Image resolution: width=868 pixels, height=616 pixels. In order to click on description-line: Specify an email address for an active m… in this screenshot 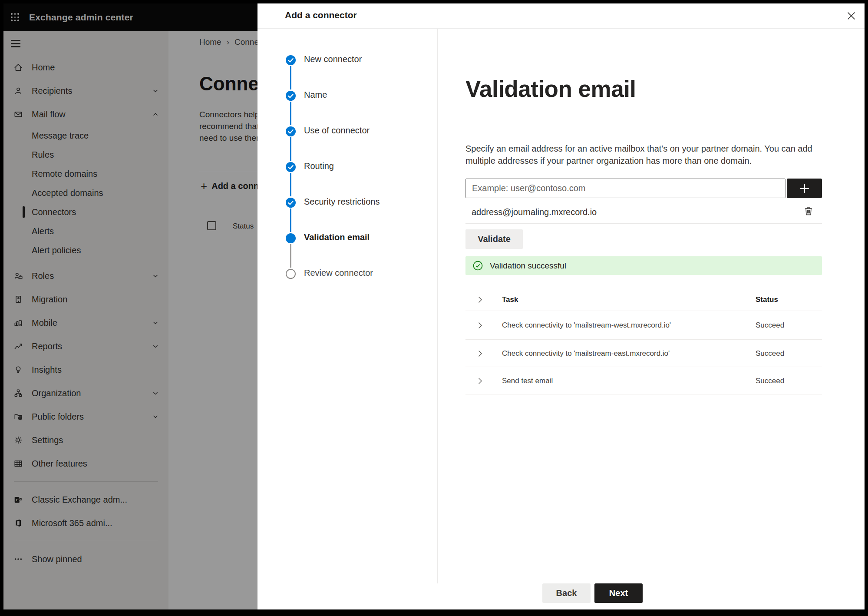, I will do `click(639, 149)`.